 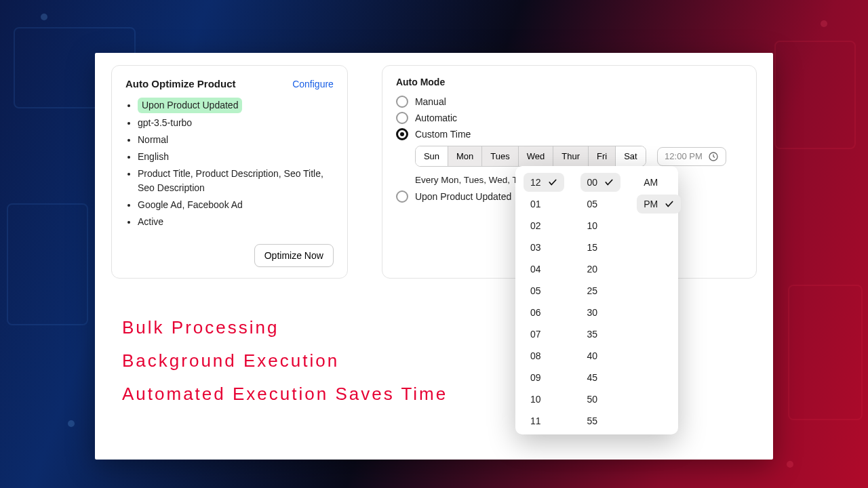 What do you see at coordinates (236, 123) in the screenshot?
I see `list-item: gpt-3.5-turbo` at bounding box center [236, 123].